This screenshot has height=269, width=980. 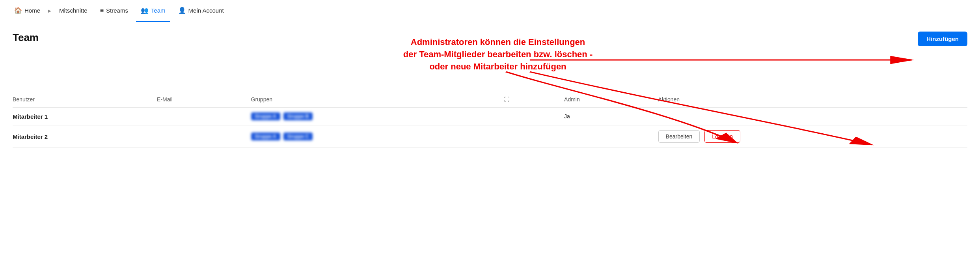 I want to click on user-name-2: Mitarbeiter 2, so click(x=82, y=136).